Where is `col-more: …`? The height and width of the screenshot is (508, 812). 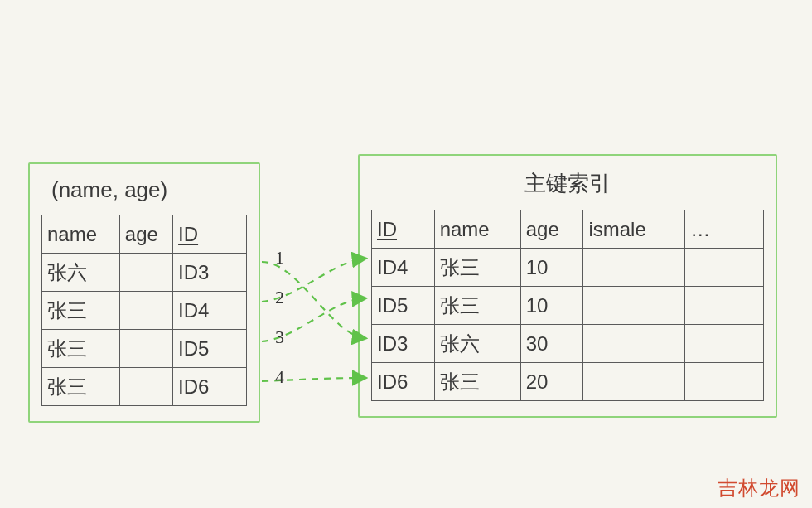
col-more: … is located at coordinates (724, 230).